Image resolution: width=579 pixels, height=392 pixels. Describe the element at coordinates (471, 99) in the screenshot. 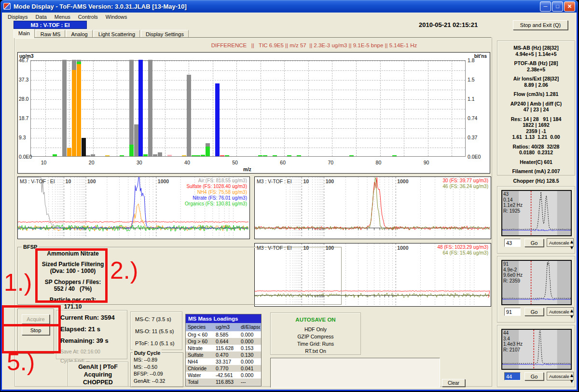

I see `y-tick-right: 1.1` at that location.